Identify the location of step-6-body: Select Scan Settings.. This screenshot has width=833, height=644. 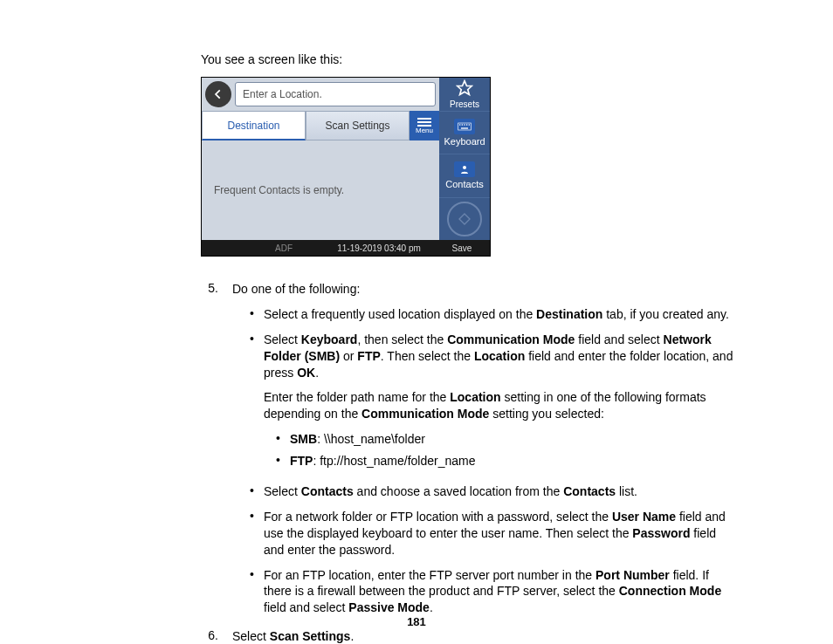
(485, 636).